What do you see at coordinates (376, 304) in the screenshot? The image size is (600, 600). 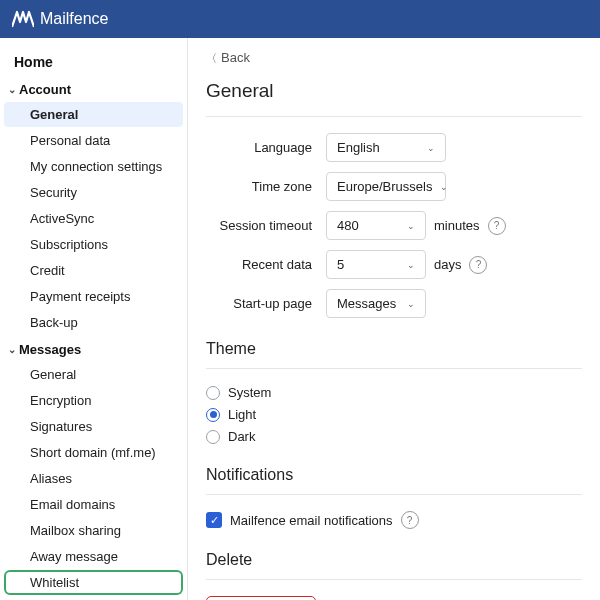 I see `select-startup-page: Messages ⌄` at bounding box center [376, 304].